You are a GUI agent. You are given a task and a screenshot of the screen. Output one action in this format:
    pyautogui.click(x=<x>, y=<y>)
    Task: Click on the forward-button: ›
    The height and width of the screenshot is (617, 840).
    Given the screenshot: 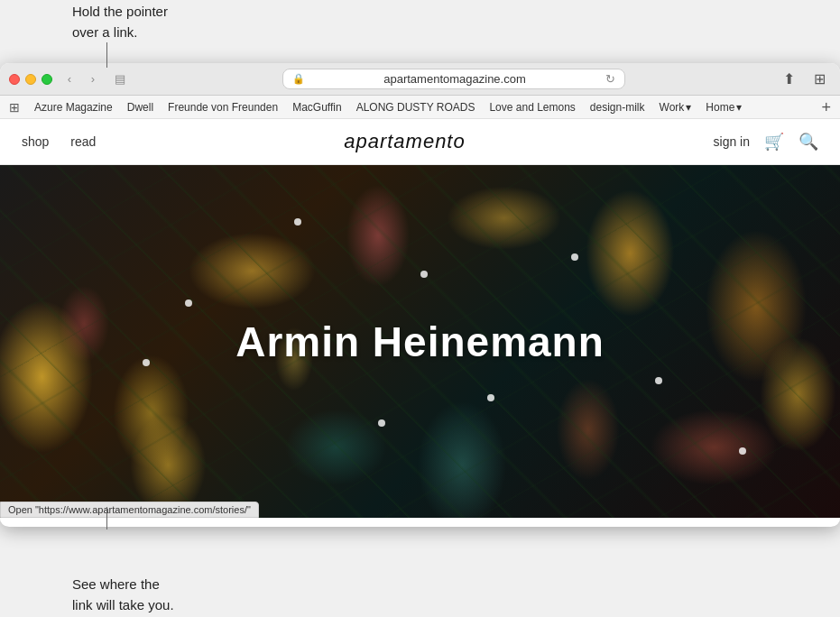 What is the action you would take?
    pyautogui.click(x=93, y=79)
    